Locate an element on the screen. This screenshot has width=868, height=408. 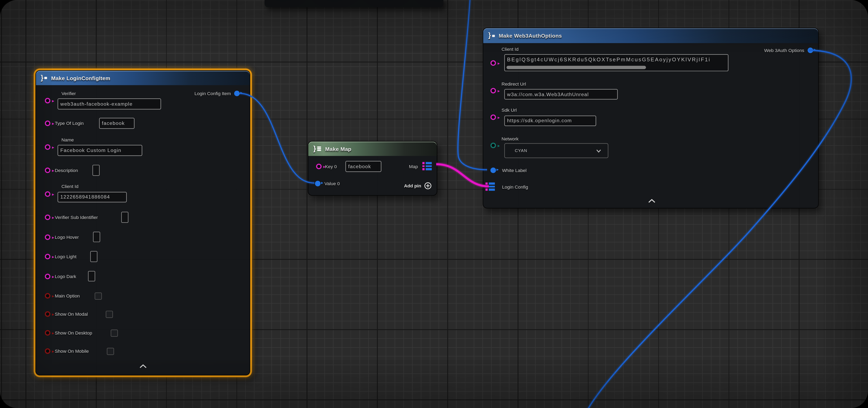
value-0-label: Value 0 is located at coordinates (332, 183).